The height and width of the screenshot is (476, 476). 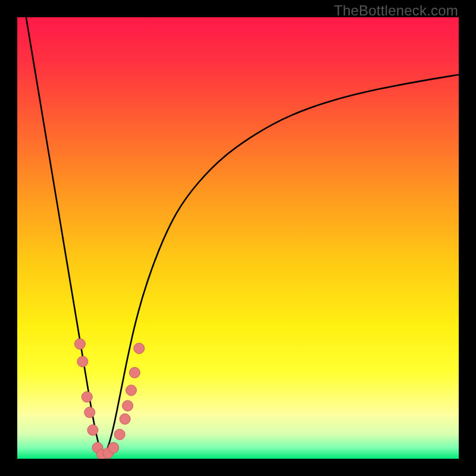 I want to click on watermark-text: TheBottleneck.com, so click(x=396, y=11).